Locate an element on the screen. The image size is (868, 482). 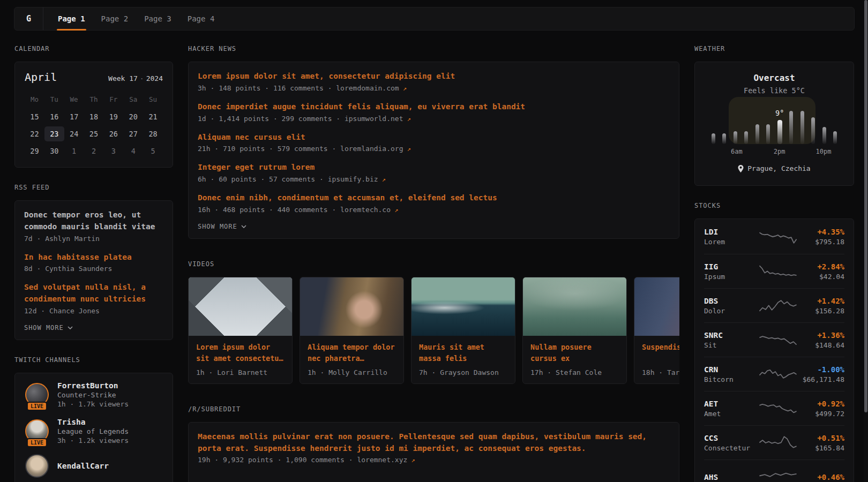
calendar-day-cell: 4 is located at coordinates (133, 151).